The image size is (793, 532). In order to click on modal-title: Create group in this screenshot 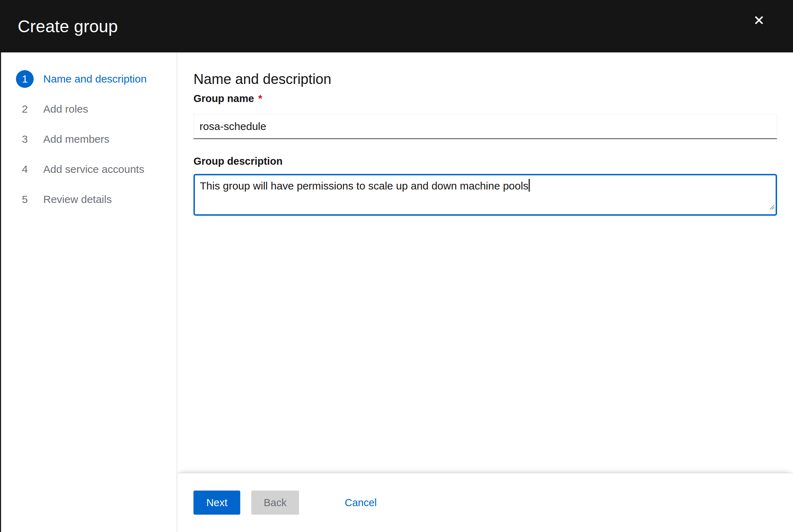, I will do `click(68, 26)`.